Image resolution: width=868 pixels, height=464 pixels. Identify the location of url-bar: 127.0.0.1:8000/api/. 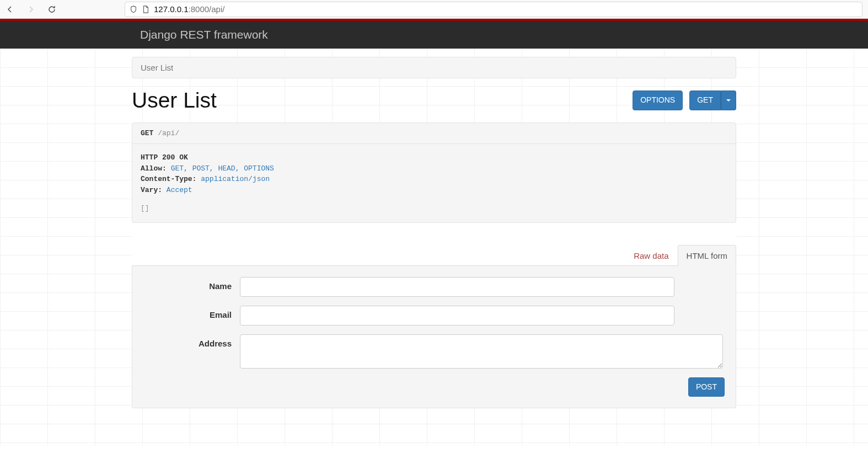
(494, 9).